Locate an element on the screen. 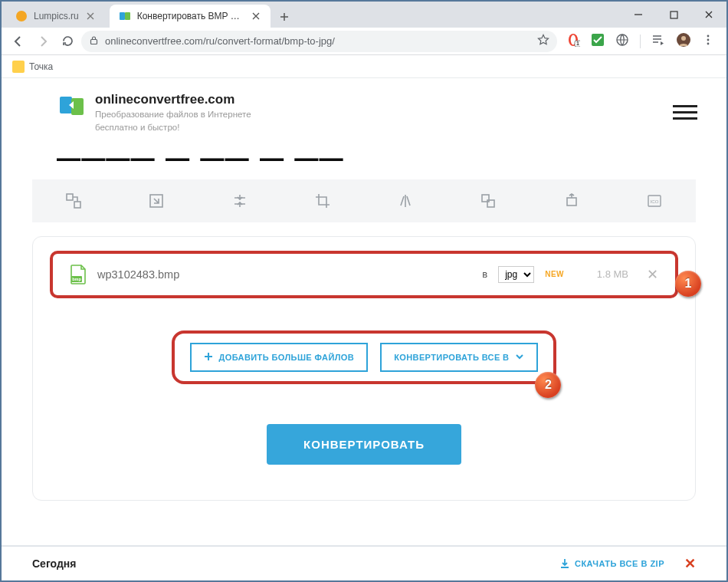  plus-icon is located at coordinates (208, 357).